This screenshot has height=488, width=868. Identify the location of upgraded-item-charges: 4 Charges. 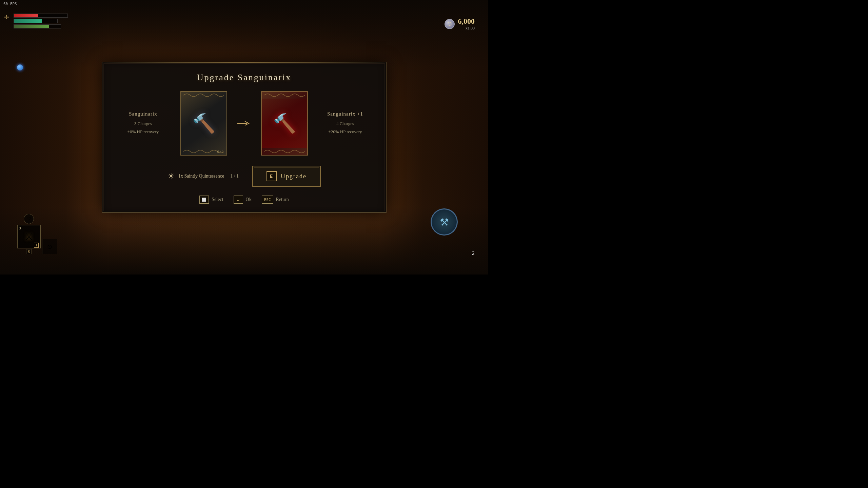
(345, 123).